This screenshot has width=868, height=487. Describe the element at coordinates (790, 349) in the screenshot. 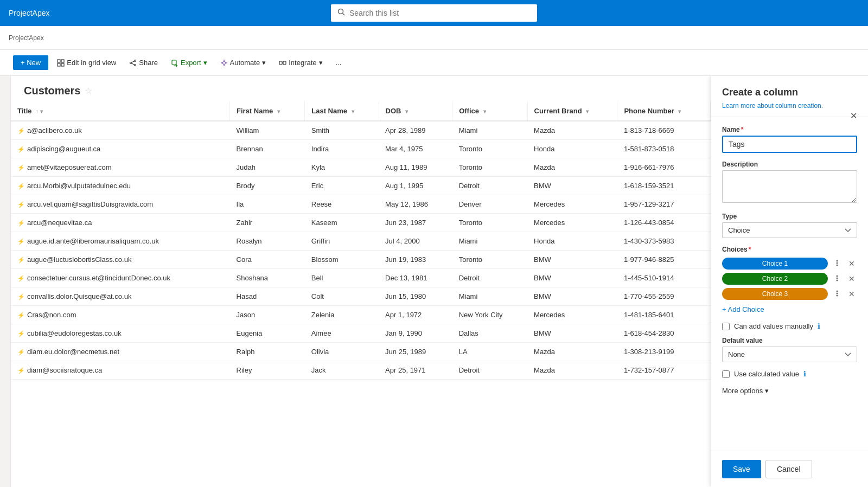

I see `default-value-field-group: Default value None` at that location.